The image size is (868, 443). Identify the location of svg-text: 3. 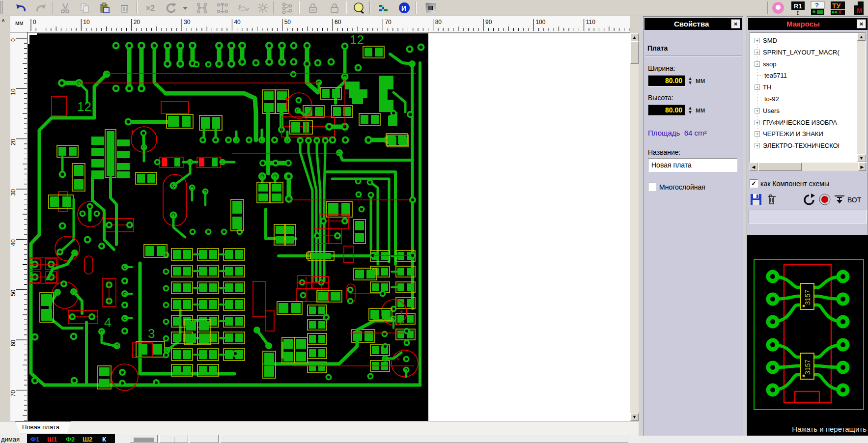
(151, 333).